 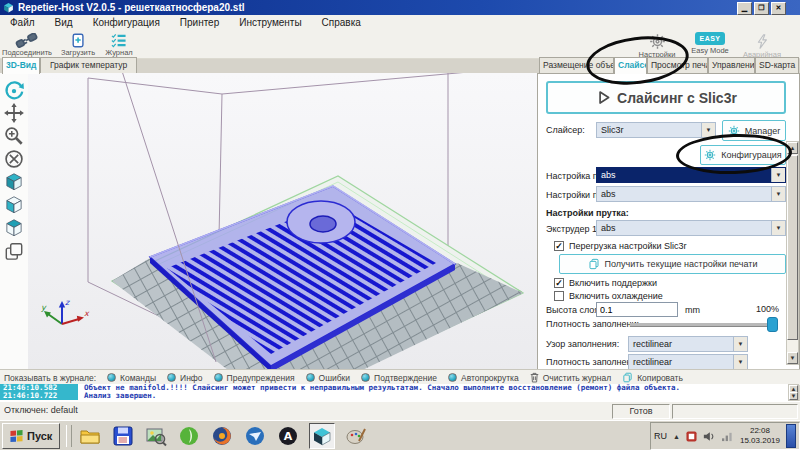 I want to click on taskbar-folder-icon, so click(x=90, y=436).